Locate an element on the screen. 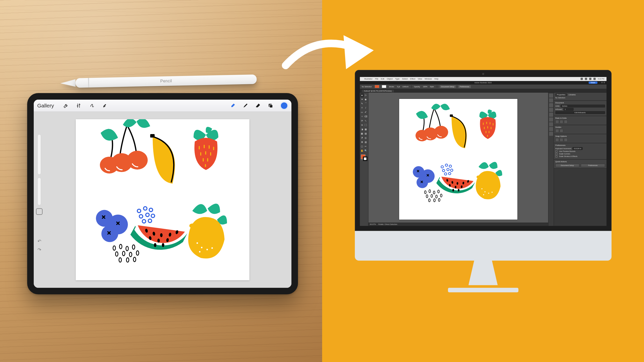 This screenshot has height=362, width=644. graph-tool-icon: ▥ is located at coordinates (366, 142).